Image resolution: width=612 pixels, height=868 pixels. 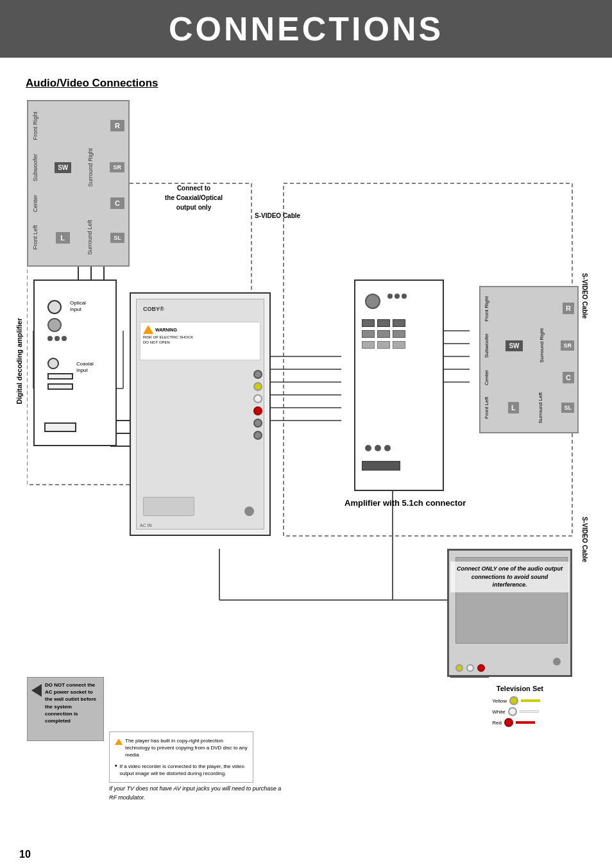 What do you see at coordinates (57, 338) in the screenshot?
I see `dot2` at bounding box center [57, 338].